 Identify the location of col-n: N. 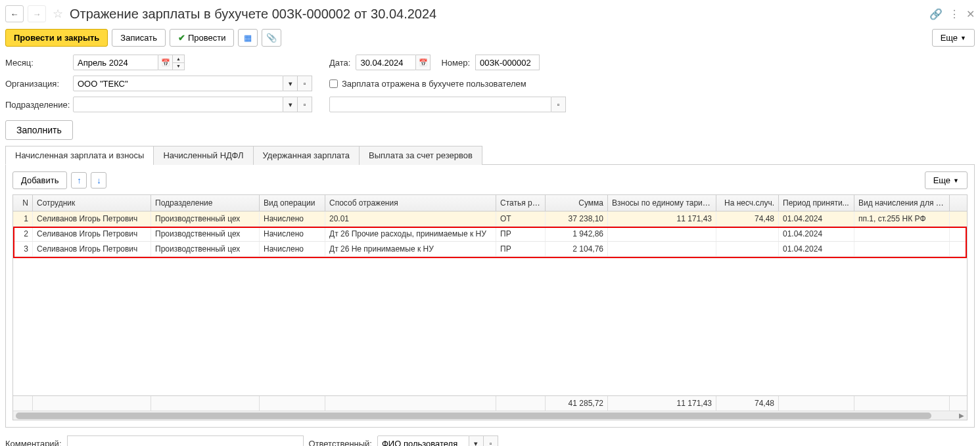
(23, 203).